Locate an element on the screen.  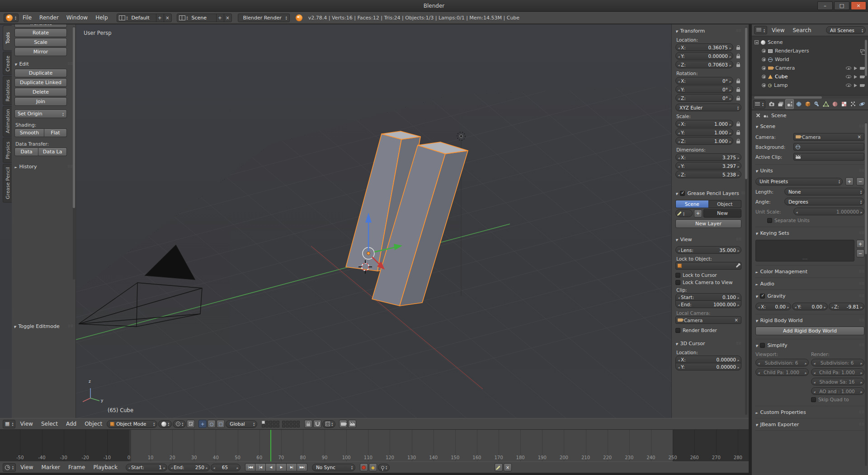
lens-field: Lens:35.000 is located at coordinates (708, 250).